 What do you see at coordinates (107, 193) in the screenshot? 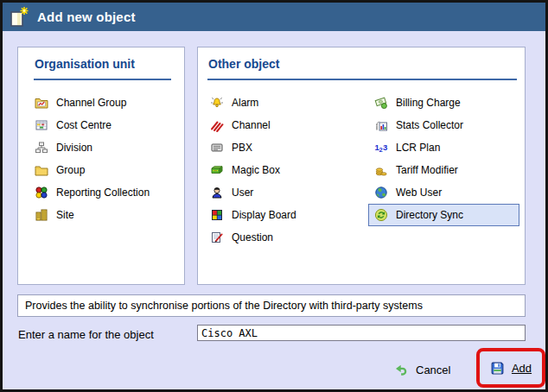
I see `list-item-reporting-collection: Reporting Collection` at bounding box center [107, 193].